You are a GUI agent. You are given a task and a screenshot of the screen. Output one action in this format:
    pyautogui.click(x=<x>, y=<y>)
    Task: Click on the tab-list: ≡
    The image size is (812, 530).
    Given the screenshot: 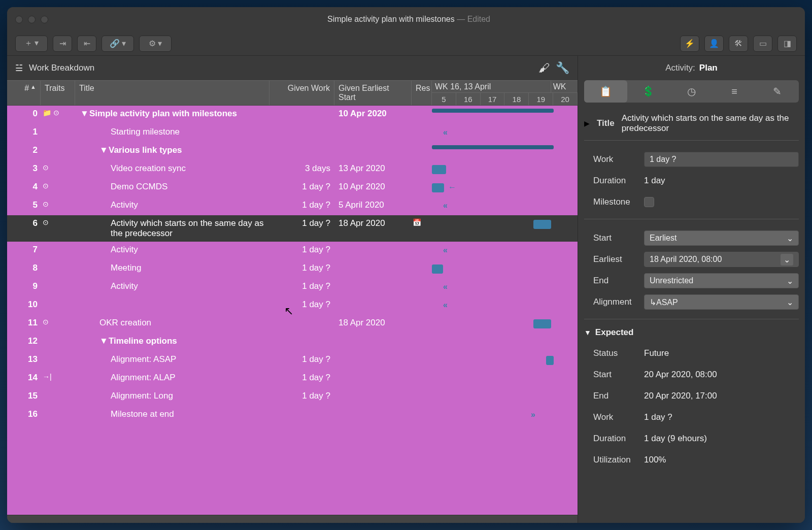 What is the action you would take?
    pyautogui.click(x=735, y=91)
    